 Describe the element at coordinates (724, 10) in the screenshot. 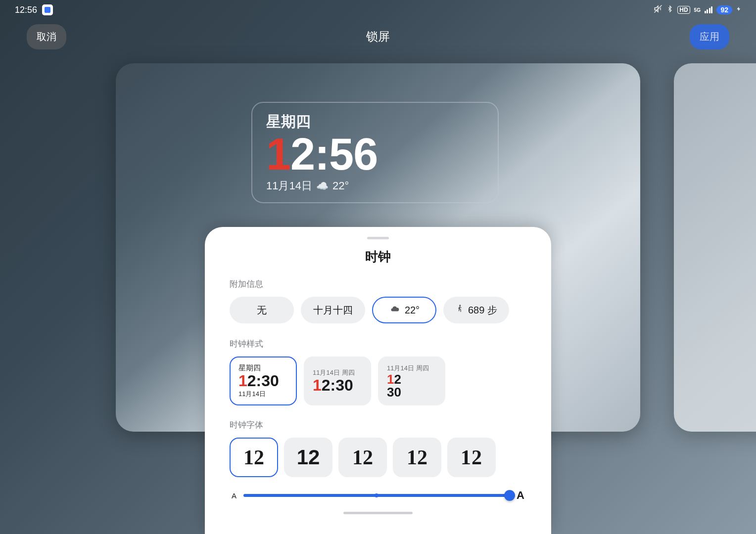

I see `battery-indicator: 92` at that location.